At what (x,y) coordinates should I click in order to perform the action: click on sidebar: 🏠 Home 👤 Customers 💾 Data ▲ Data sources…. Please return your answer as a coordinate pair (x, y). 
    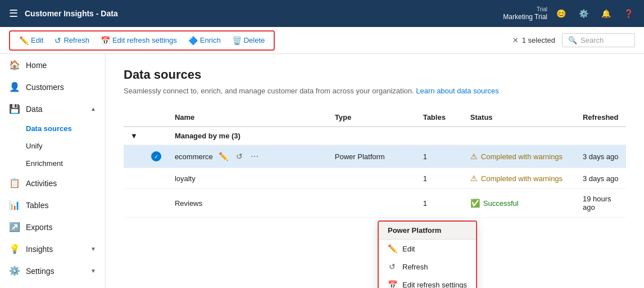
    Looking at the image, I should click on (53, 171).